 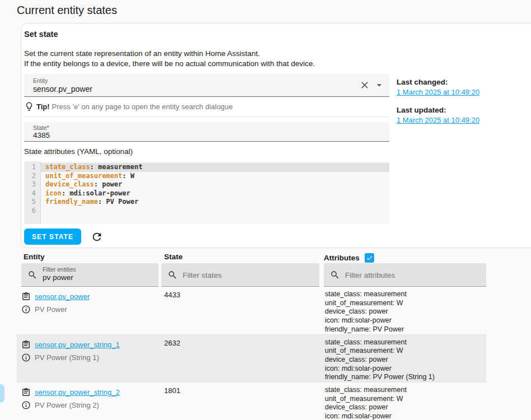 What do you see at coordinates (379, 85) in the screenshot?
I see `chevron-down-icon` at bounding box center [379, 85].